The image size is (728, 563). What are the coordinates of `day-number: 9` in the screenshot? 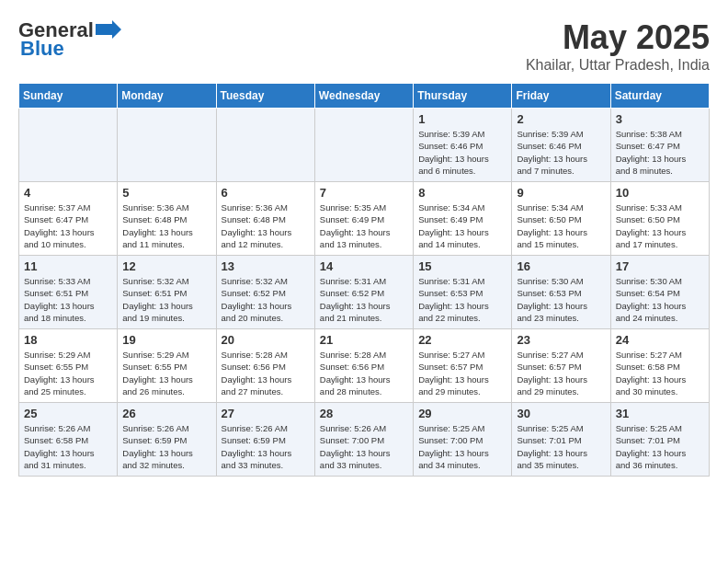 It's located at (561, 193).